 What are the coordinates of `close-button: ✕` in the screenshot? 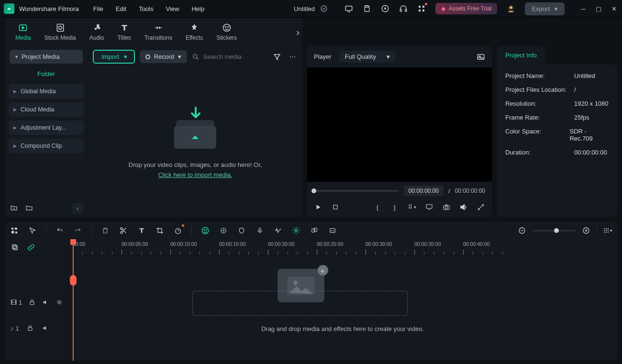 It's located at (614, 9).